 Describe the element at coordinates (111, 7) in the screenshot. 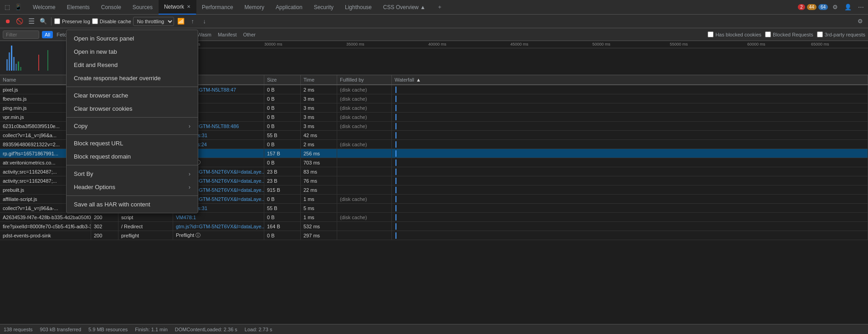

I see `tab-console: Console` at that location.